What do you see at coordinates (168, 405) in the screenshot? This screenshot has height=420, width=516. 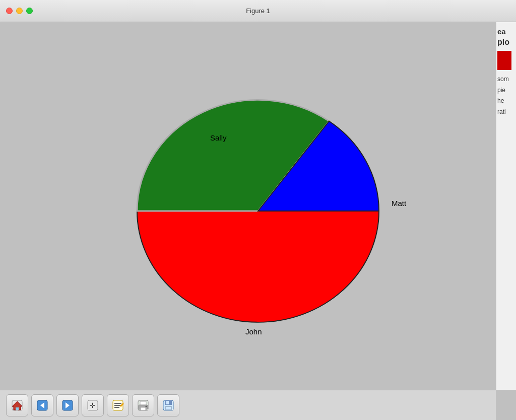 I see `save-icon` at bounding box center [168, 405].